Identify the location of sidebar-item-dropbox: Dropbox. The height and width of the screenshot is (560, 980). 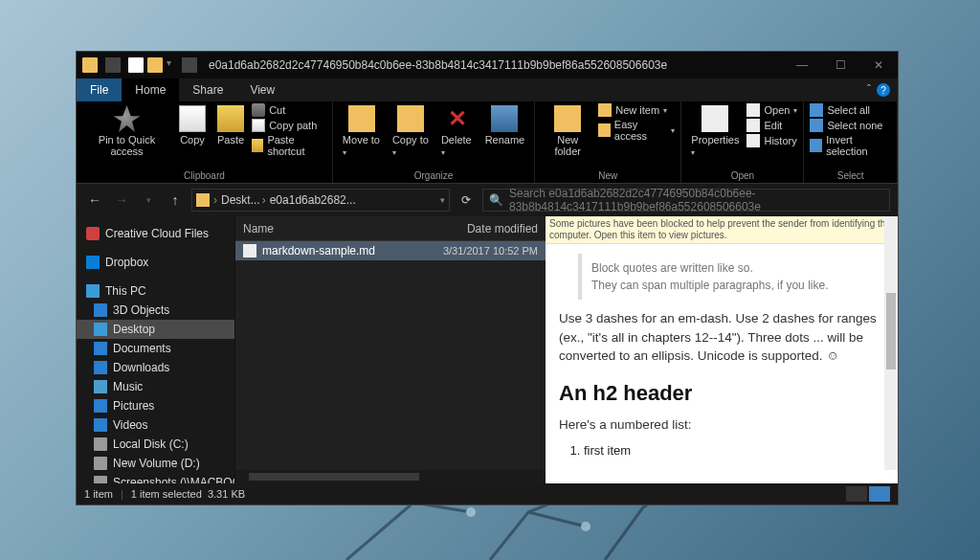
(155, 262).